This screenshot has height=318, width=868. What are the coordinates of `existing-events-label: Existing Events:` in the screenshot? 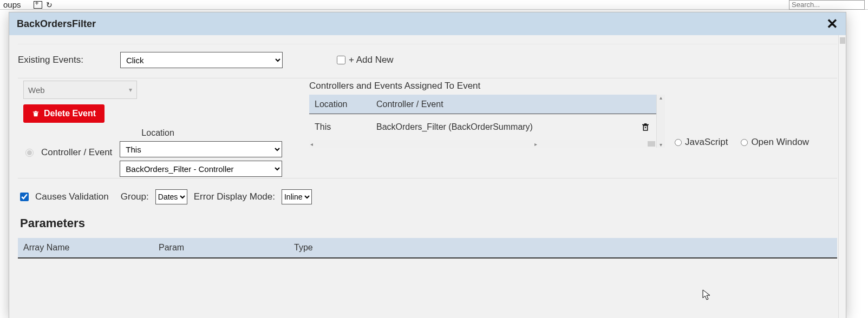 It's located at (51, 60).